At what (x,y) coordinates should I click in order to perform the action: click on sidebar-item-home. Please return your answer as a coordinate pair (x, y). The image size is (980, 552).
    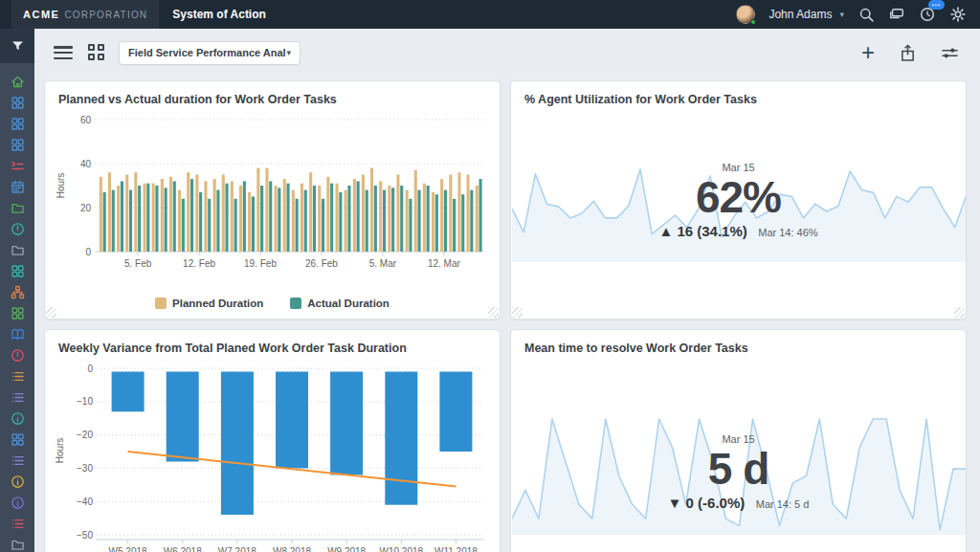
    Looking at the image, I should click on (17, 81).